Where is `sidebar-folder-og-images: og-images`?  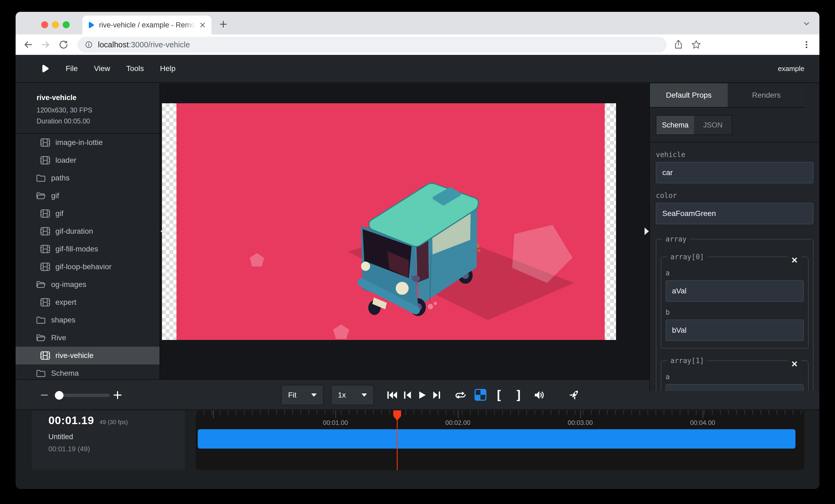 sidebar-folder-og-images: og-images is located at coordinates (87, 285).